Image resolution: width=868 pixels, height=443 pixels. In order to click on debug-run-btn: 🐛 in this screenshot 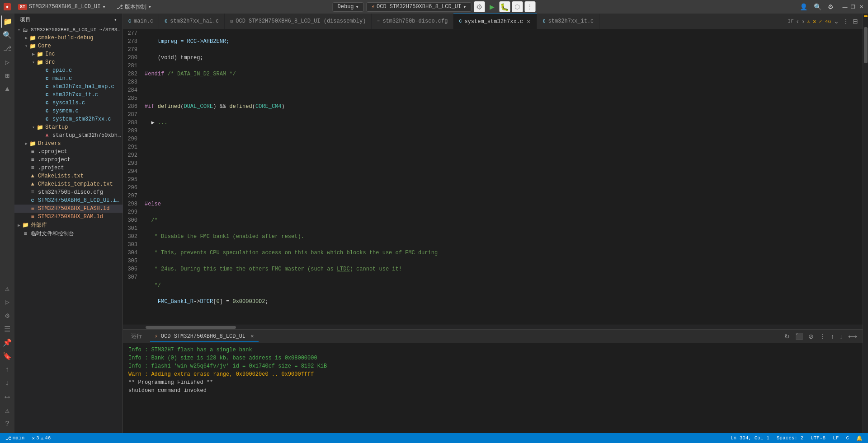, I will do `click(505, 7)`.